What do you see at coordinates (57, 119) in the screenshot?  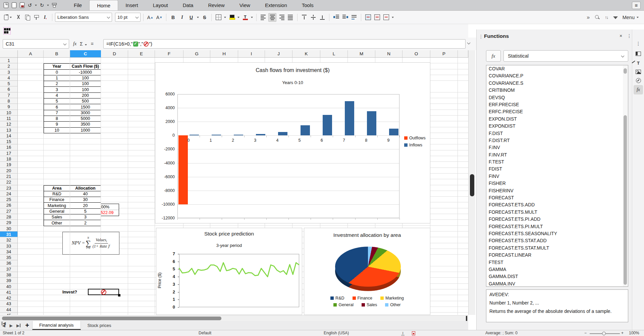 I see `table-cell: 8` at bounding box center [57, 119].